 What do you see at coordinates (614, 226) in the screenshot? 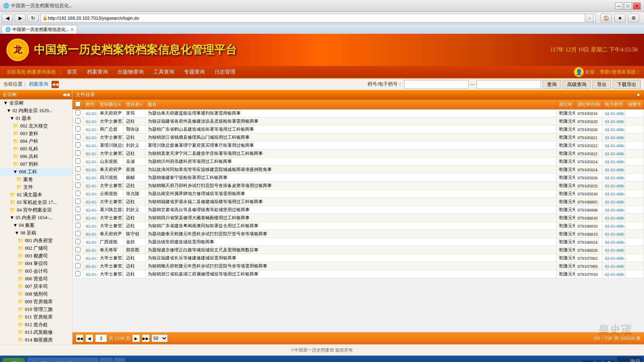
I see `row-elecno: 02-01-008-000006-0013-0000` at bounding box center [614, 226].